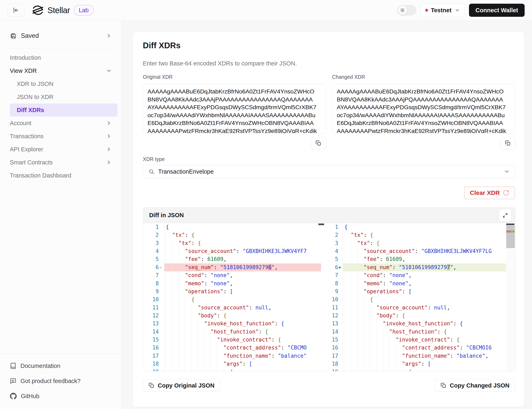 The height and width of the screenshot is (409, 532). I want to click on diff-code-line: "function_name": "balance", so click(243, 356).